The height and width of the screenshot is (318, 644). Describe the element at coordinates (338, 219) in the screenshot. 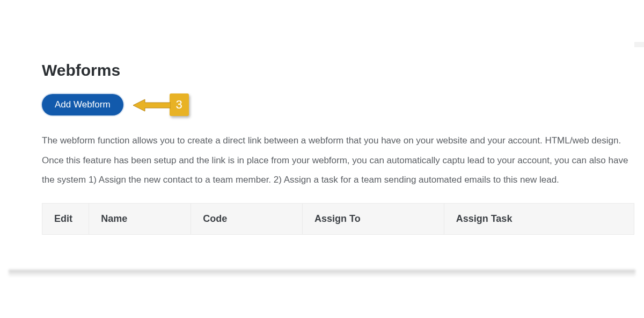

I see `webforms-table: Edit Name Code Assign To Assign Task` at that location.